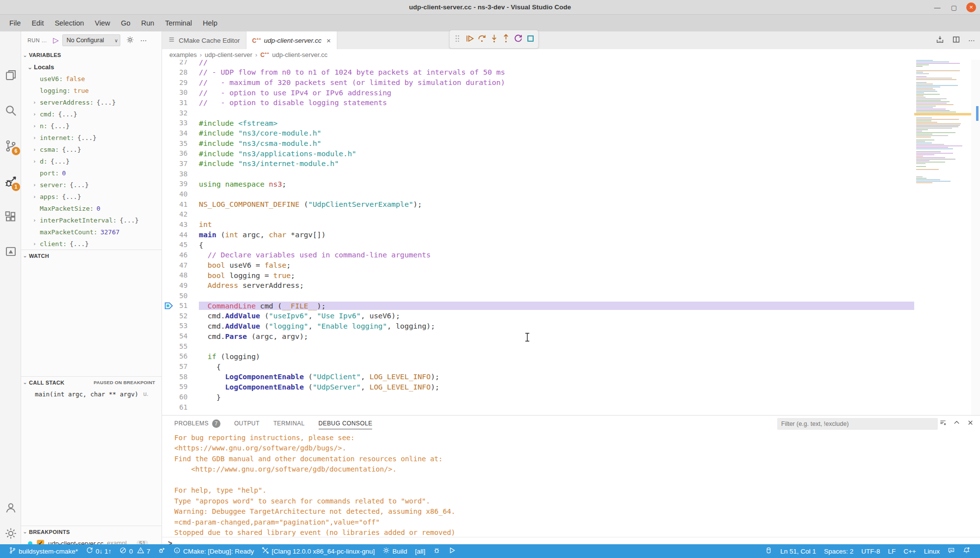 The width and height of the screenshot is (980, 558). I want to click on code-line-59: 59 LogComponentEnable ("UdpServer", LOG_…, so click(538, 387).